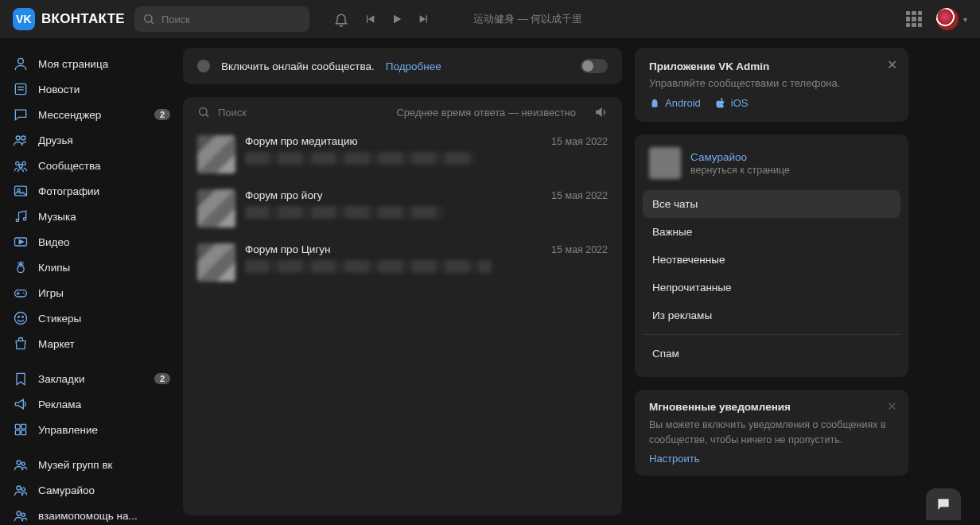  I want to click on ios-link: iOS, so click(732, 103).